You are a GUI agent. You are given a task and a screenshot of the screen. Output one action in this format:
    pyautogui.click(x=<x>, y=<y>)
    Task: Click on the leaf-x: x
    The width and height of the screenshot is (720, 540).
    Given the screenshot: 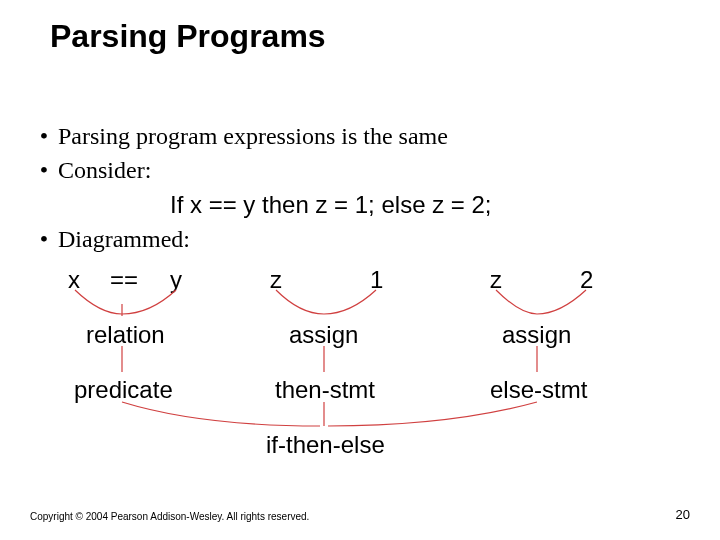 What is the action you would take?
    pyautogui.click(x=74, y=280)
    